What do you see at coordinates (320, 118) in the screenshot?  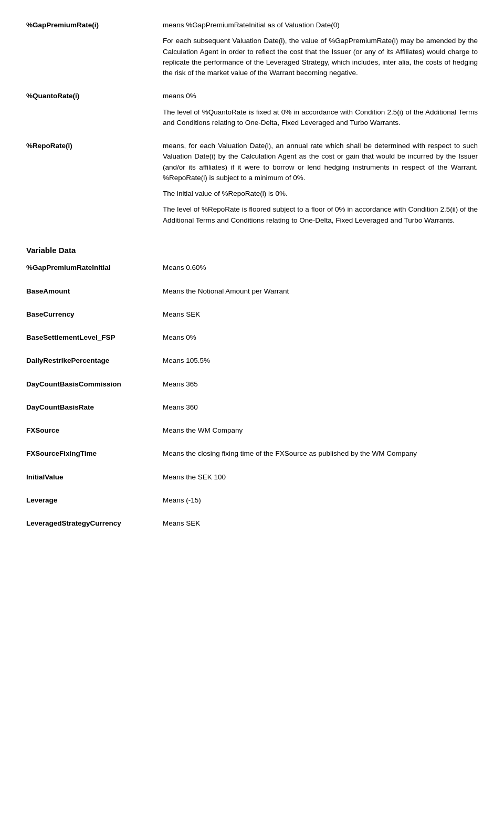 I see `definition-paragraph: The level of %QuantoRate is fixed at 0% …` at bounding box center [320, 118].